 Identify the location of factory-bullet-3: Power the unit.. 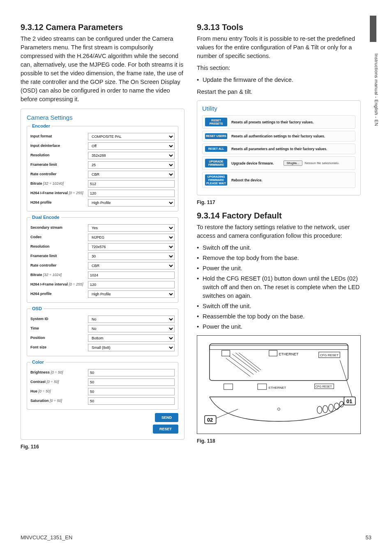
(279, 268).